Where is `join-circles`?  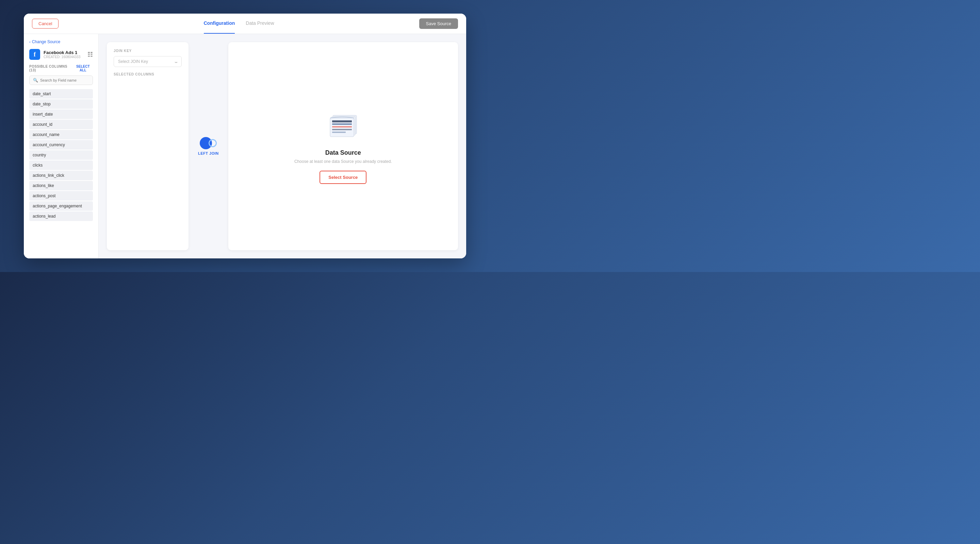
join-circles is located at coordinates (208, 143).